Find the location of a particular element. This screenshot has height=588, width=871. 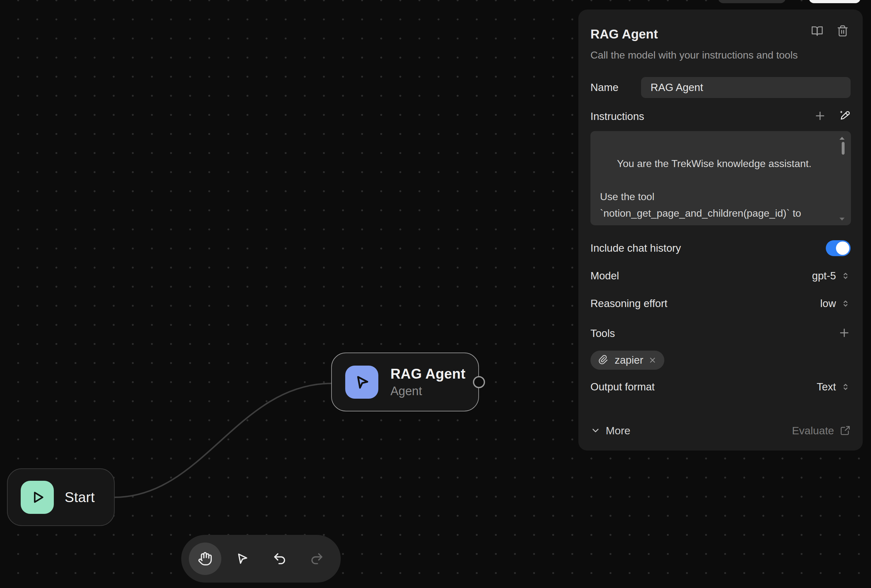

reasoning-effort-row: Reasoning effort low is located at coordinates (720, 303).